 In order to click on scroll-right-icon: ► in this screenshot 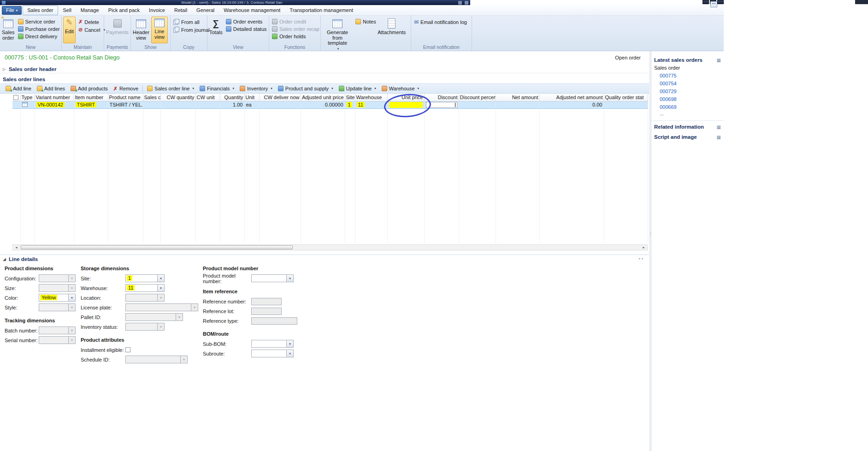, I will do `click(644, 247)`.